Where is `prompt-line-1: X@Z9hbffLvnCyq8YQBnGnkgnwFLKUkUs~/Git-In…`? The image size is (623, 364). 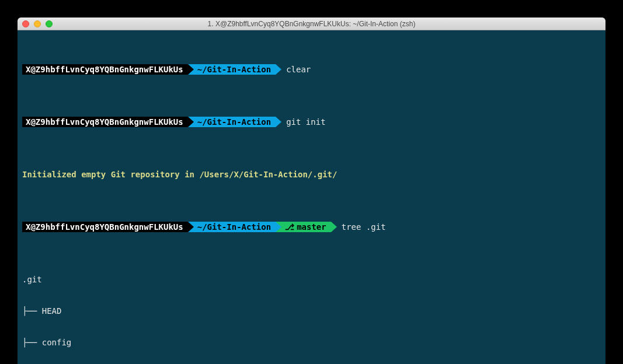 prompt-line-1: X@Z9hbffLvnCyq8YQBnGnkgnwFLKUkUs~/Git-In… is located at coordinates (312, 69).